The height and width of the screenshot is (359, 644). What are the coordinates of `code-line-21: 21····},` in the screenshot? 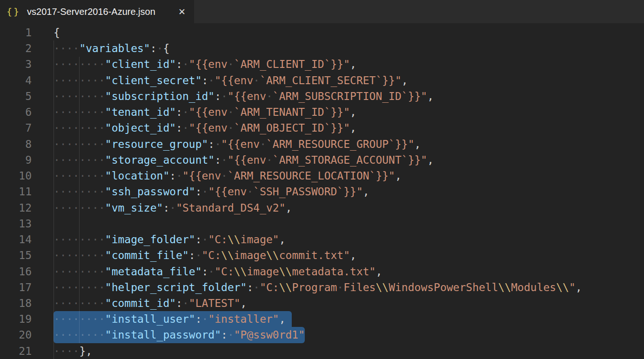 It's located at (322, 351).